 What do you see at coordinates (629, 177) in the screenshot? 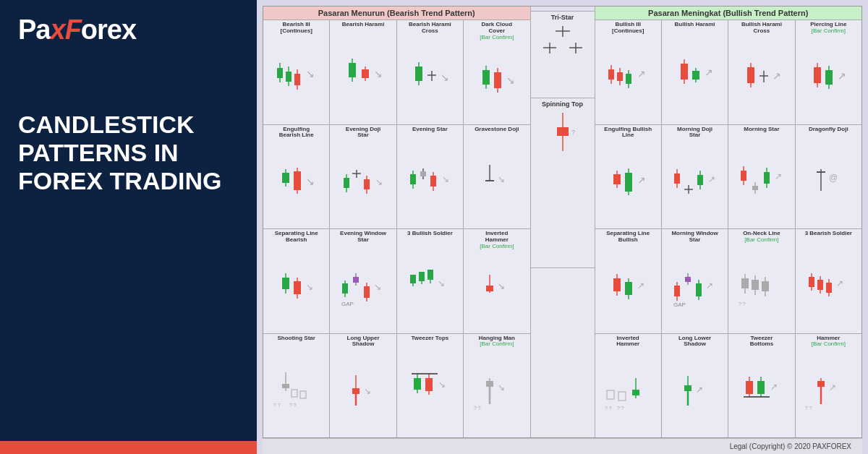
I see `bullish-cell-2-1: Engulfing BullishLine ↗` at bounding box center [629, 177].